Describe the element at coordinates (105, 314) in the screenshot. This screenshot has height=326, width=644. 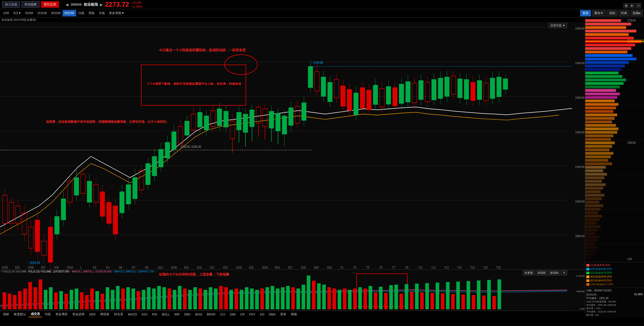
I see `tab-qixiancha: 期现差` at that location.